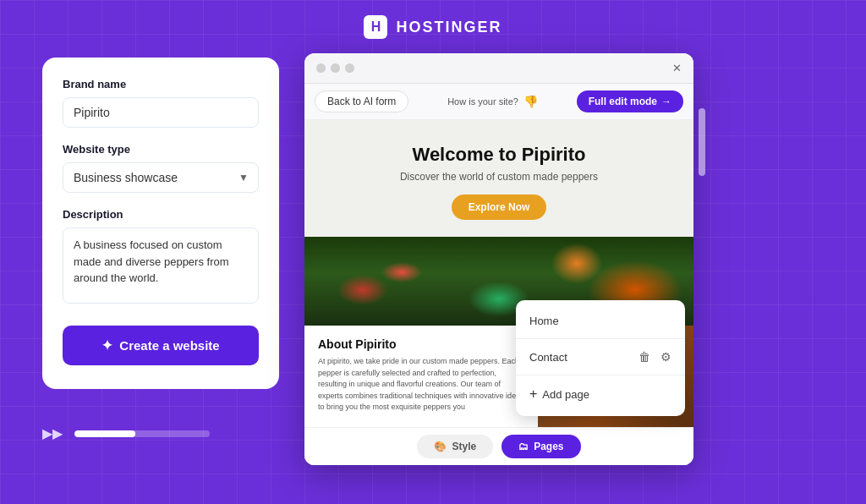  Describe the element at coordinates (548, 357) in the screenshot. I see `contact-label: Contact` at that location.